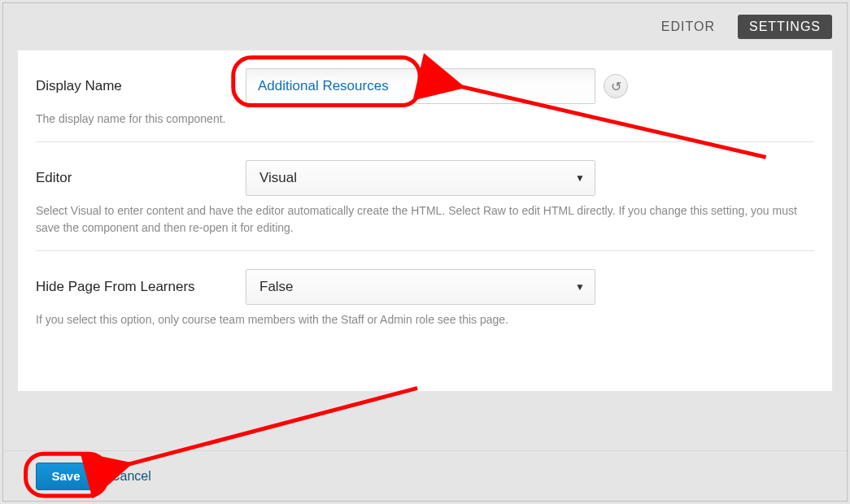  What do you see at coordinates (425, 476) in the screenshot?
I see `modal-footer: Save Cancel` at bounding box center [425, 476].